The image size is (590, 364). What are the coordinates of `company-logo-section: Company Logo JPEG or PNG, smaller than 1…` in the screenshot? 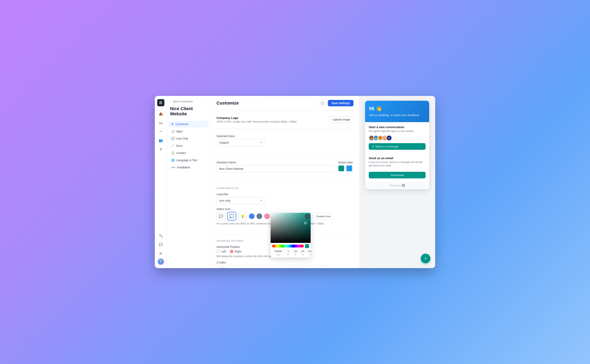 It's located at (285, 123).